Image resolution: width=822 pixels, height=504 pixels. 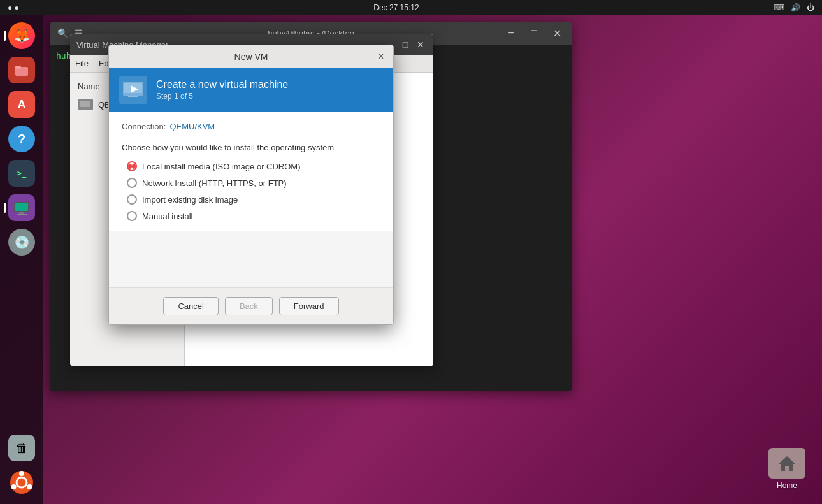 What do you see at coordinates (795, 8) in the screenshot?
I see `volume-icon: 🔊` at bounding box center [795, 8].